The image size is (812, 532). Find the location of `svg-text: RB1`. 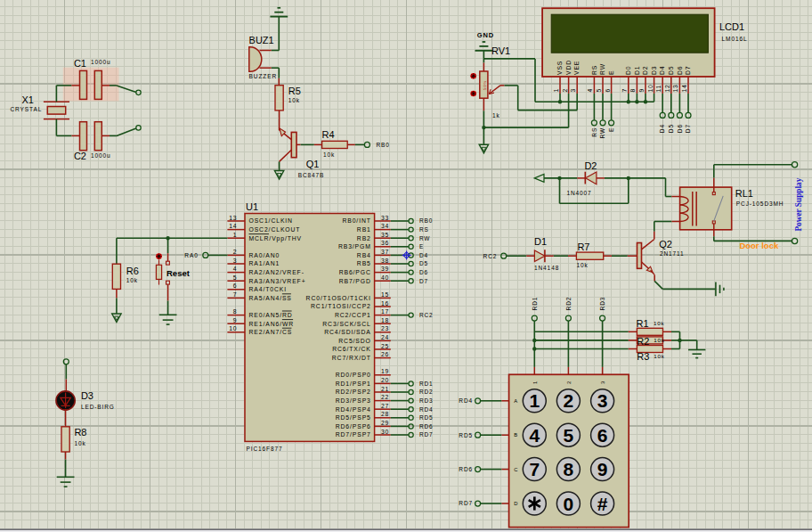

svg-text: RB1 is located at coordinates (364, 230).